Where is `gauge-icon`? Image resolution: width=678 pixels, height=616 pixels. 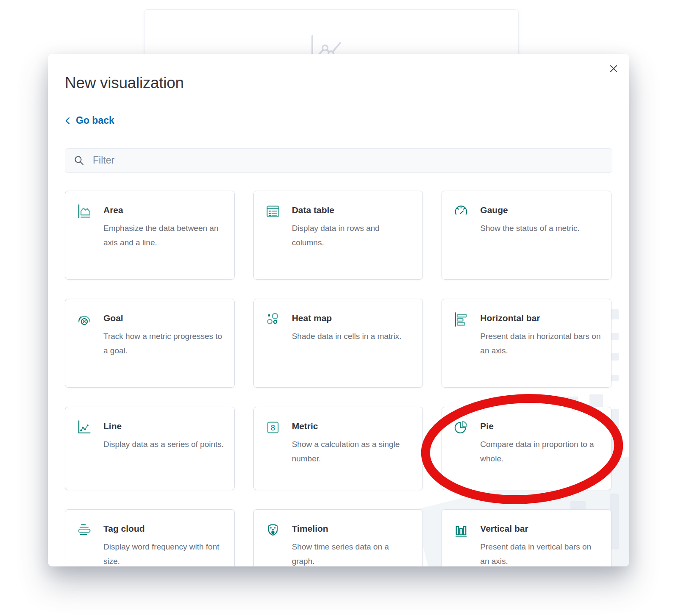 gauge-icon is located at coordinates (461, 211).